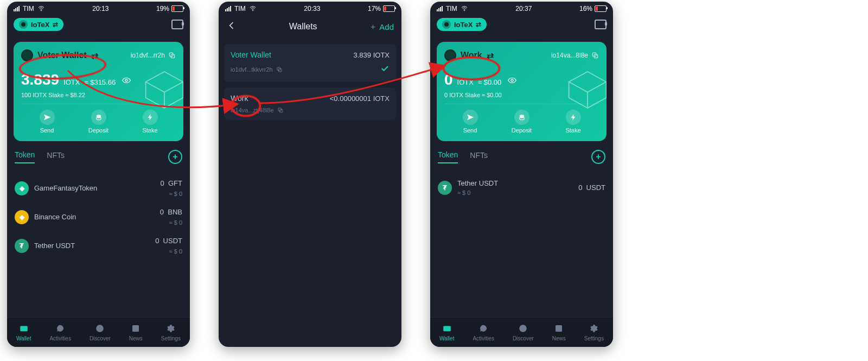 Image resolution: width=868 pixels, height=361 pixels. What do you see at coordinates (232, 27) in the screenshot?
I see `back-button` at bounding box center [232, 27].